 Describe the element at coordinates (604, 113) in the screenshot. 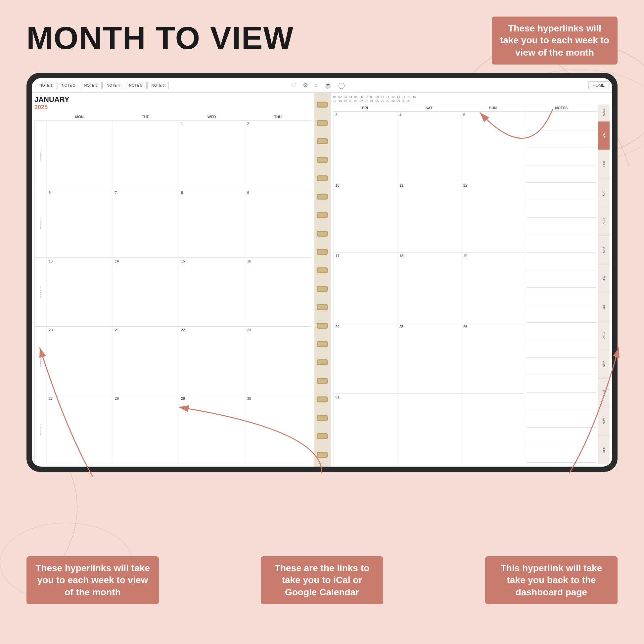

I see `year-sidebar-label: YEAR` at that location.